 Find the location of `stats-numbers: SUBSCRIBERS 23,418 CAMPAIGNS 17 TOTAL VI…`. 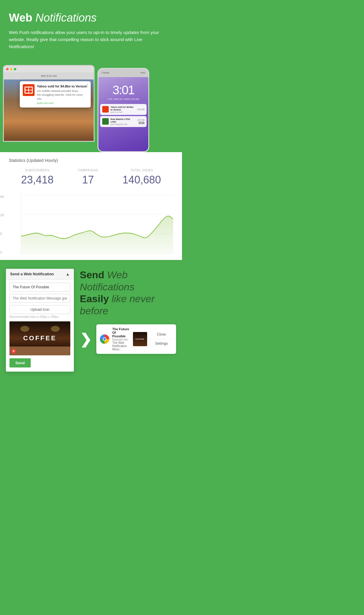

stats-numbers: SUBSCRIBERS 23,418 CAMPAIGNS 17 TOTAL VI… is located at coordinates (91, 177).